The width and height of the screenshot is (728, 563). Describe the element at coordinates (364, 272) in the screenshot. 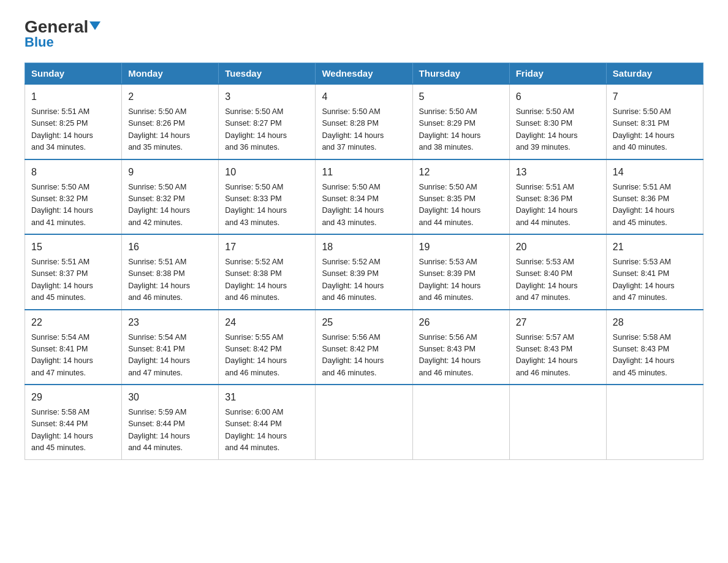

I see `week-row-3: 15Sunrise: 5:51 AMSunset: 8:37 PMDayligh…` at that location.